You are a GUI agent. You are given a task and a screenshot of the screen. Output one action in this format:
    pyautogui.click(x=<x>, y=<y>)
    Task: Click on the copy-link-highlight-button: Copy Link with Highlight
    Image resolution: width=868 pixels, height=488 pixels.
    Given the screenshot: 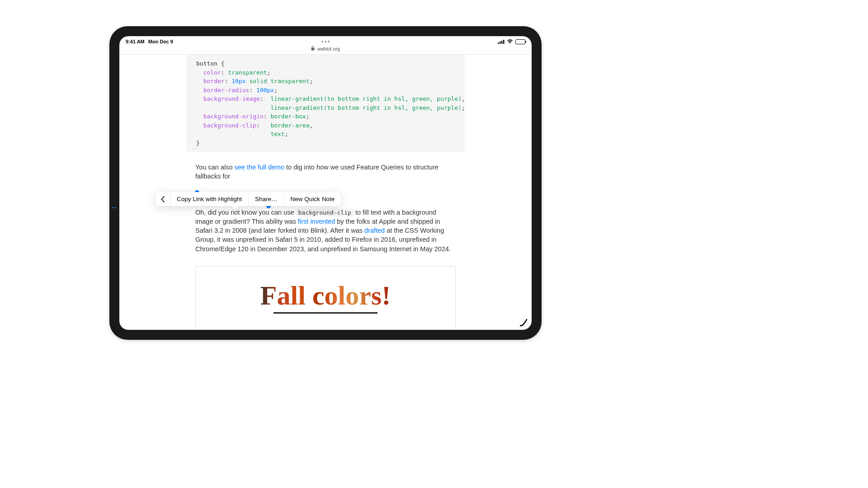 What is the action you would take?
    pyautogui.click(x=210, y=199)
    